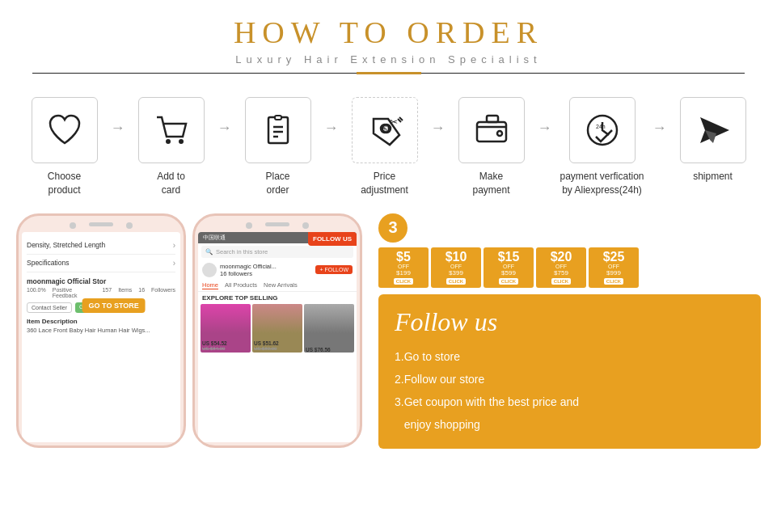 The width and height of the screenshot is (777, 532). Describe the element at coordinates (209, 270) in the screenshot. I see `phone2-store-avatar` at that location.